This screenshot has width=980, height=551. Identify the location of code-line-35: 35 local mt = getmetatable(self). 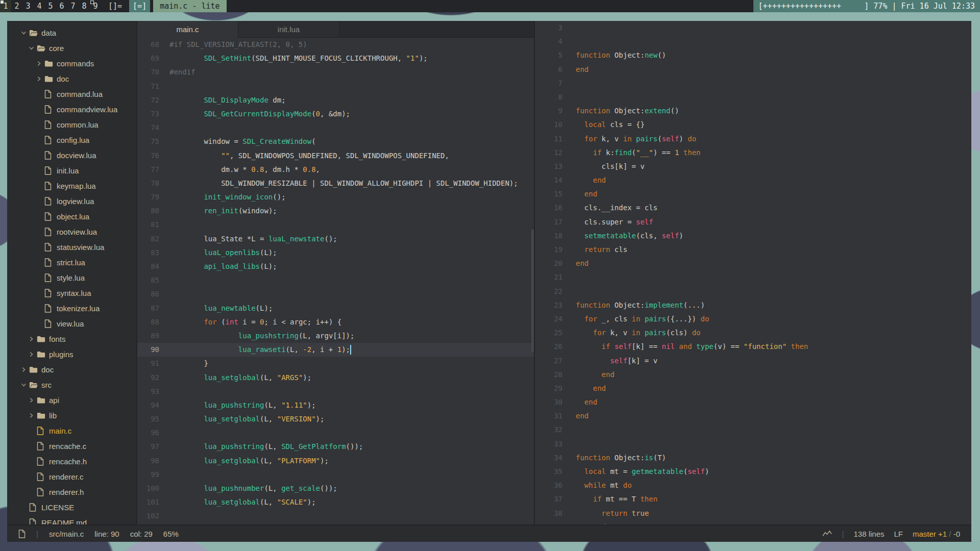
(753, 471).